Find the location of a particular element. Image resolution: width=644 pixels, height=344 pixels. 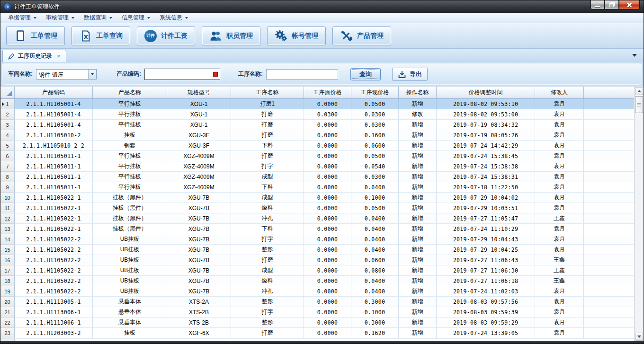

row-header: 3 is located at coordinates (8, 125).